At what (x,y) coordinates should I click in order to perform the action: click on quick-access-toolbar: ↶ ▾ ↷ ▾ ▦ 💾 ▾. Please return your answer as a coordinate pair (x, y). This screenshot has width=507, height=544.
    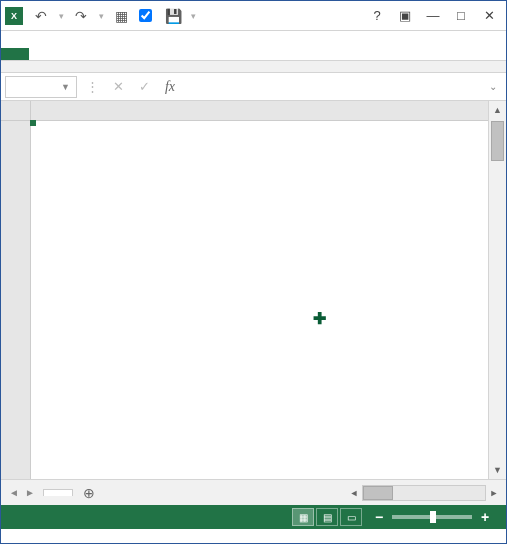
    Looking at the image, I should click on (114, 16).